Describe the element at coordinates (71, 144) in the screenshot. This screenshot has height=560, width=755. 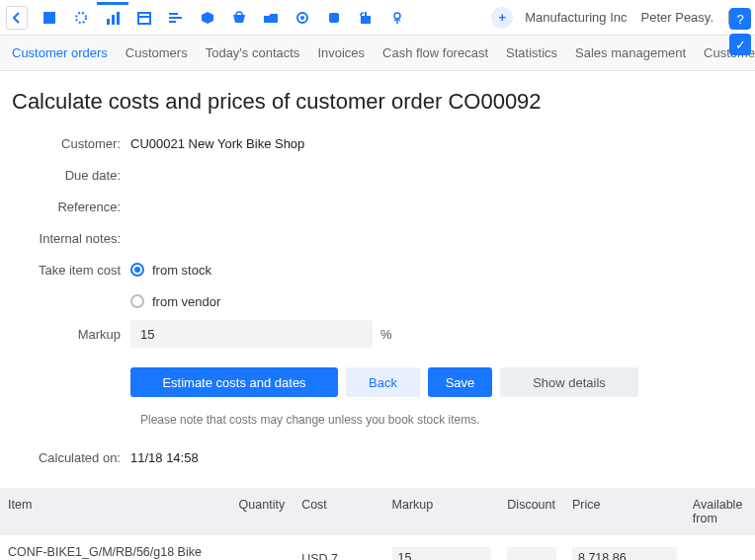
I see `customer-label: Customer:` at that location.